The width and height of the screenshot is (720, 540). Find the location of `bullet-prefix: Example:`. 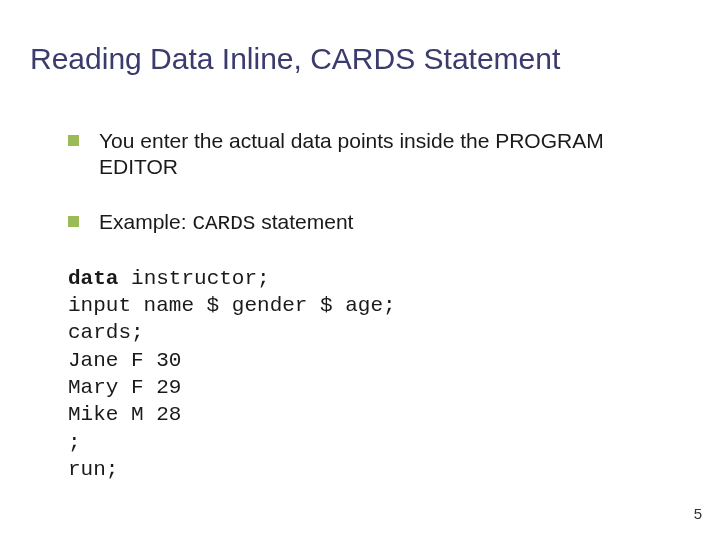

bullet-prefix: Example: is located at coordinates (146, 222).